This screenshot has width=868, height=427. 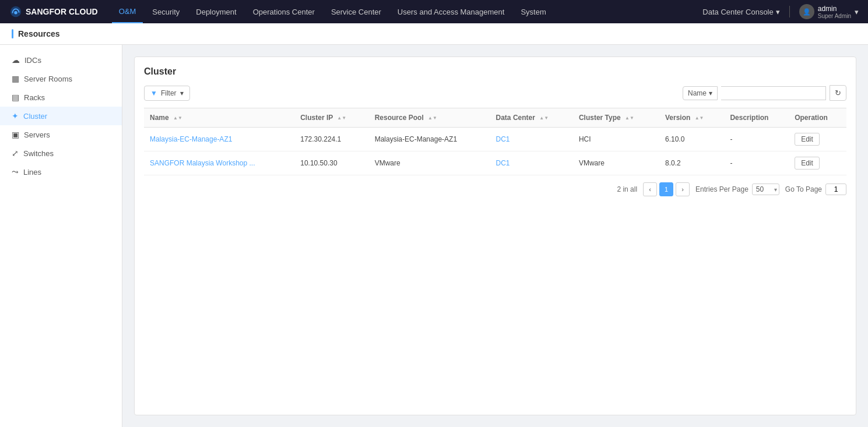 I want to click on sidebar-item-servers: ▣ Servers, so click(x=61, y=135).